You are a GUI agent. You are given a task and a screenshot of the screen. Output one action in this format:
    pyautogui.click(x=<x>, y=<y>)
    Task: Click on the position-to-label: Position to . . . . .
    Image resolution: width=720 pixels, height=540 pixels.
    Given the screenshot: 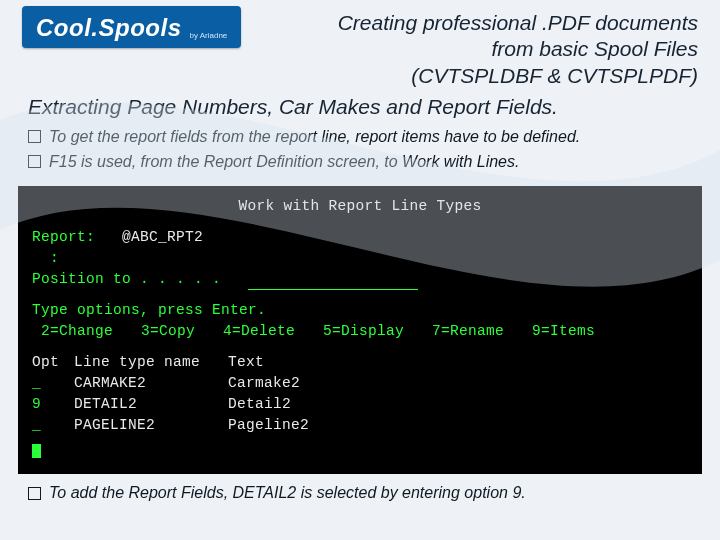 What is the action you would take?
    pyautogui.click(x=126, y=279)
    